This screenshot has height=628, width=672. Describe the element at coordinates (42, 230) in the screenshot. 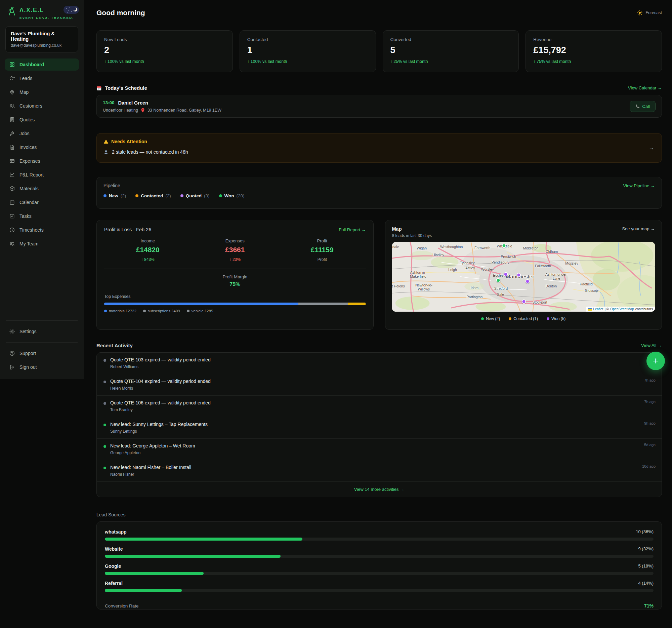

I see `sidebar-item-timesheets: Timesheets` at that location.